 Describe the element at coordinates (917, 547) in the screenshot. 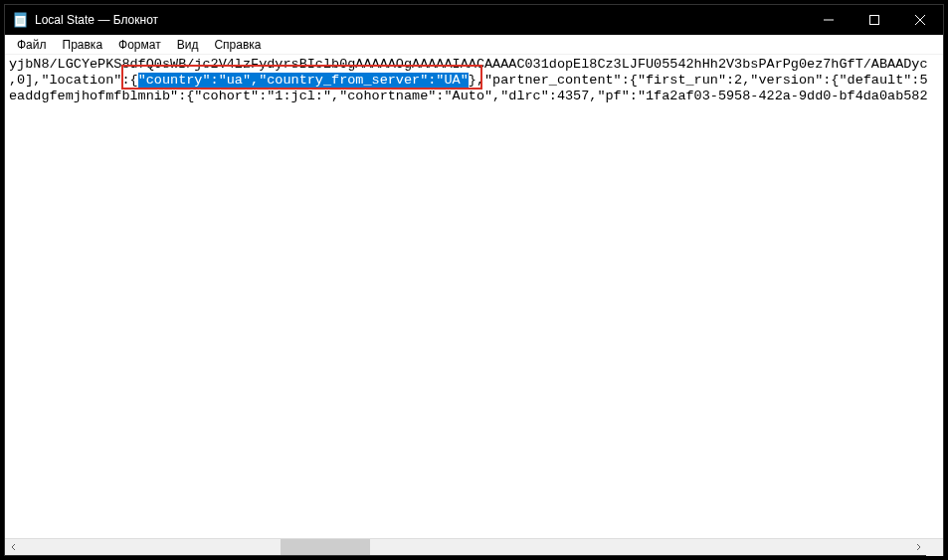

I see `scroll-right-arrow` at that location.